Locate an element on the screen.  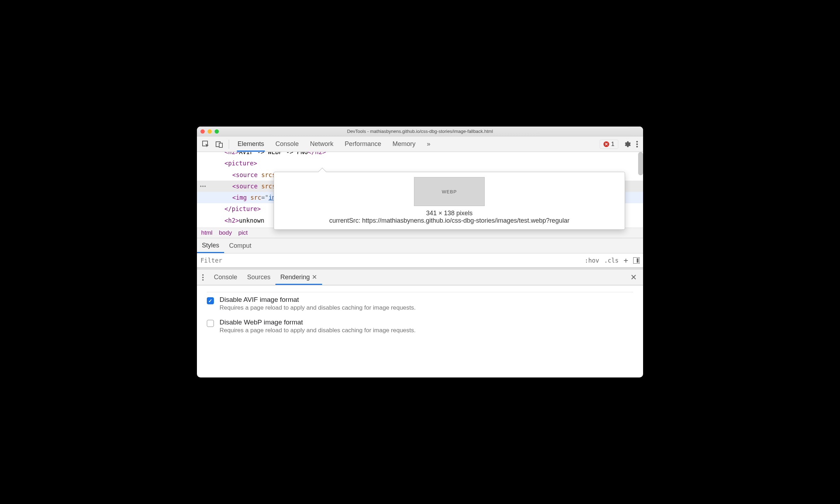
tab-console: Console is located at coordinates (287, 144).